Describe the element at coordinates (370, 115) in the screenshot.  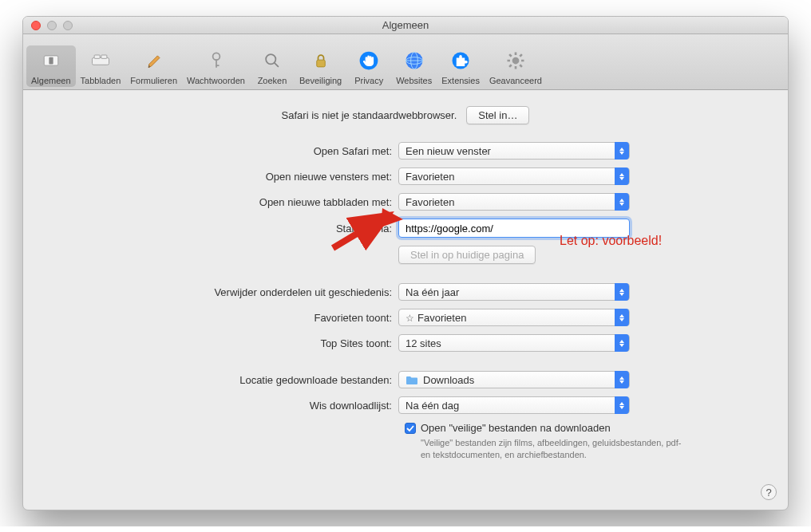
I see `banner-text: Safari is niet je standaardwebbrowser.` at that location.